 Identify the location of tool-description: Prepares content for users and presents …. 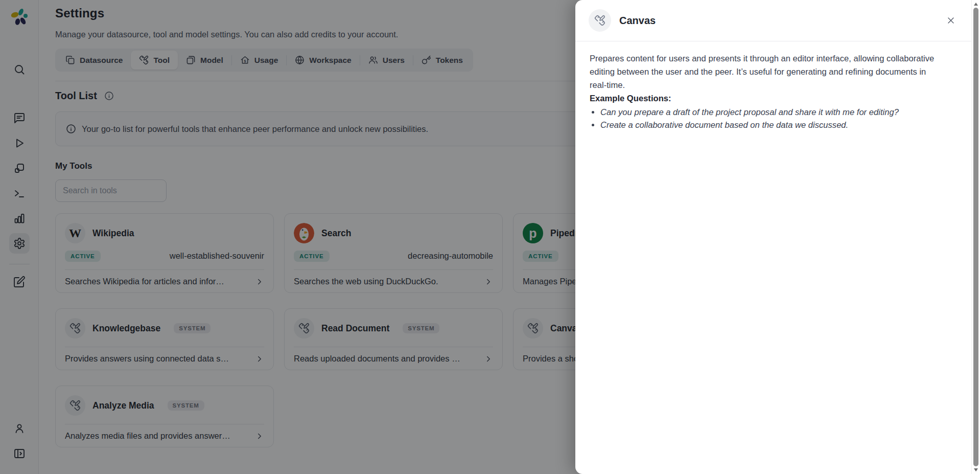
(762, 72).